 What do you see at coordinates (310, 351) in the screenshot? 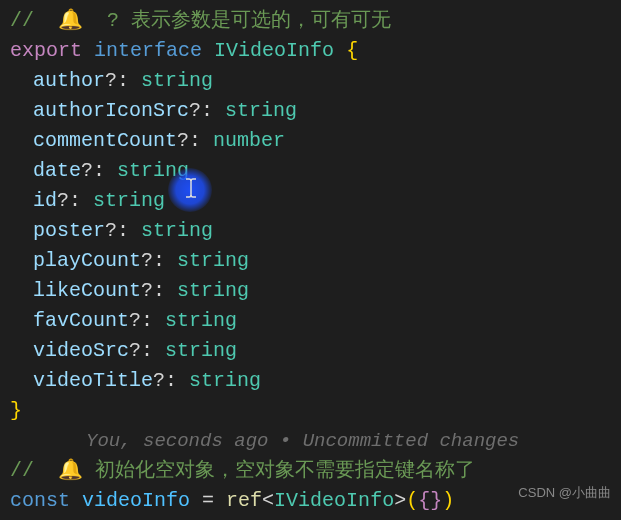
I see `member-row: videoSrc?: string` at bounding box center [310, 351].